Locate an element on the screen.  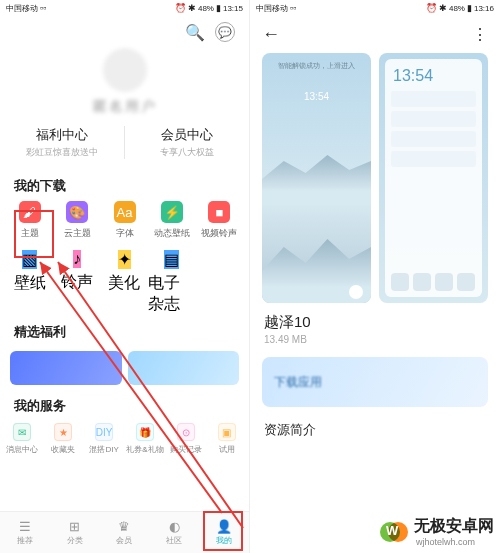
watermark-logo: W is located at coordinates (394, 532).